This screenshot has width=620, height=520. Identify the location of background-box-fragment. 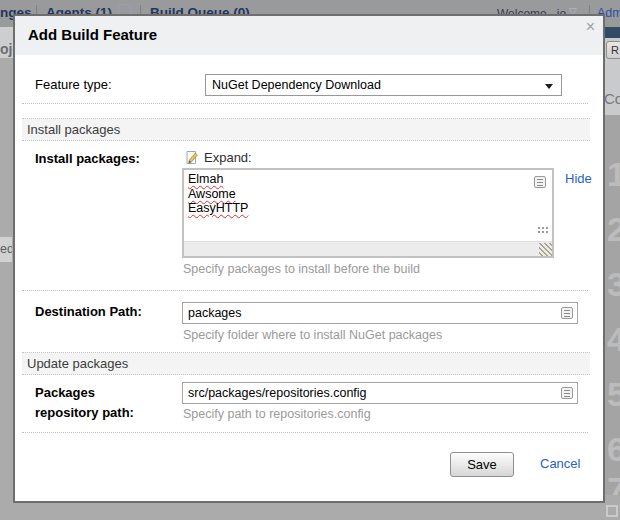
(612, 511).